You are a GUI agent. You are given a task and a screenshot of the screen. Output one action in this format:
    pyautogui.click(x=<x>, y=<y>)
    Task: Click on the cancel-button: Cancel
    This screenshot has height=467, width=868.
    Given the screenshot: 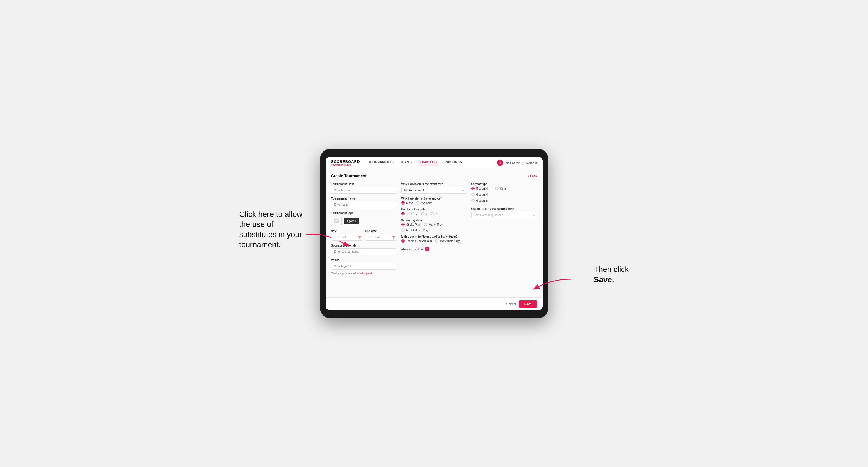 What is the action you would take?
    pyautogui.click(x=511, y=304)
    